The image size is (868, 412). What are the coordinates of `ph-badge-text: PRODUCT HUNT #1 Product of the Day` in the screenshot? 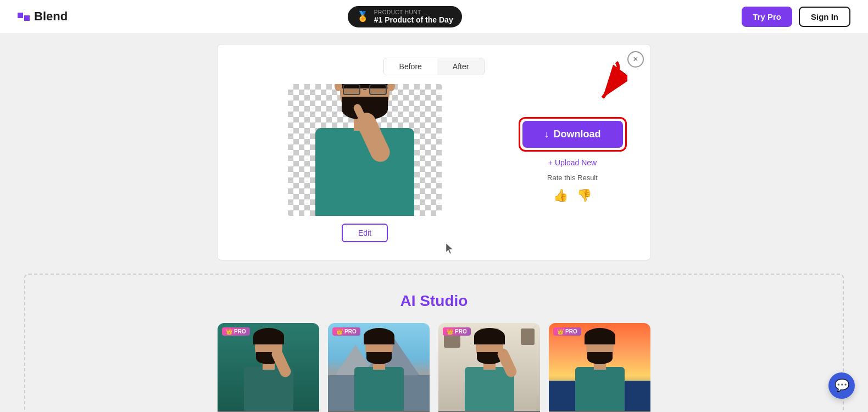 It's located at (414, 16).